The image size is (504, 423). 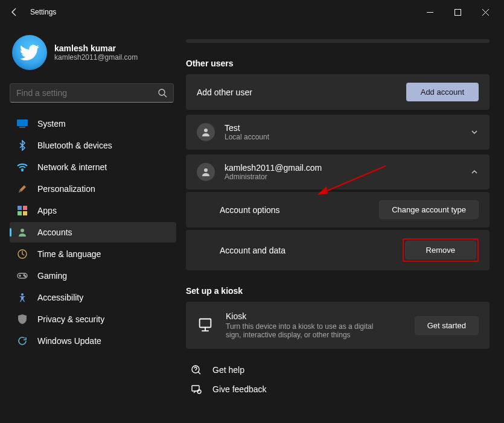 I want to click on app-title: Settings, so click(x=43, y=12).